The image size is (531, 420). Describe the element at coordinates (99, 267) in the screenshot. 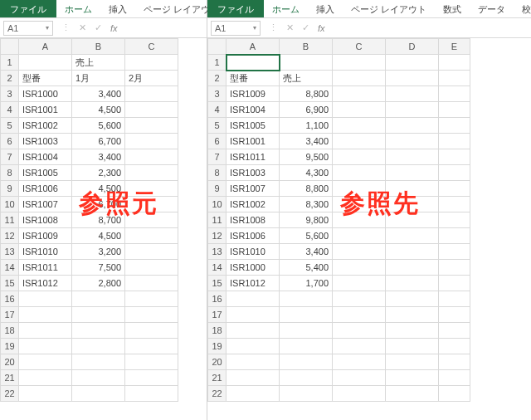

I see `cell: 7,500` at that location.